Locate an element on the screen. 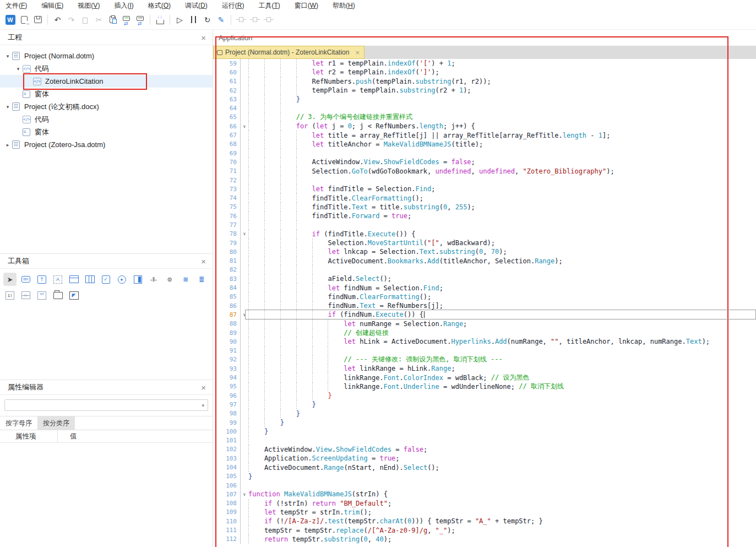 This screenshot has width=756, height=547. tree-item--: </>代码 is located at coordinates (106, 119).